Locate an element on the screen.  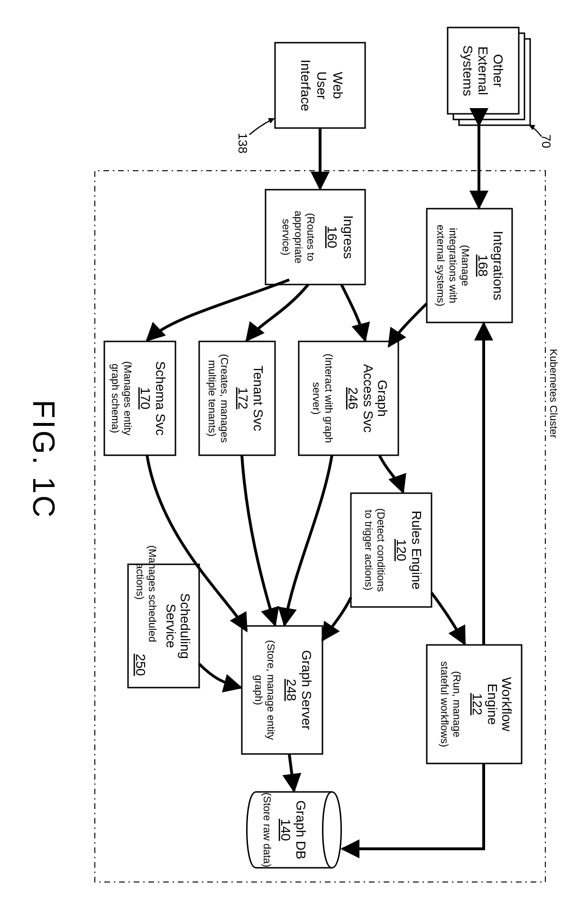
ingress-desc3: service) is located at coordinates (286, 237).